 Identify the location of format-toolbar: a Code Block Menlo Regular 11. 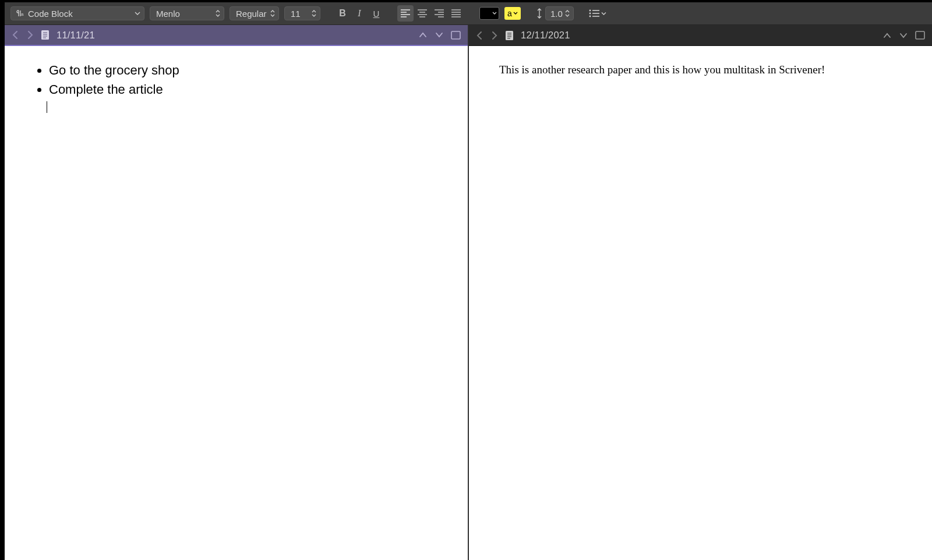
(468, 14).